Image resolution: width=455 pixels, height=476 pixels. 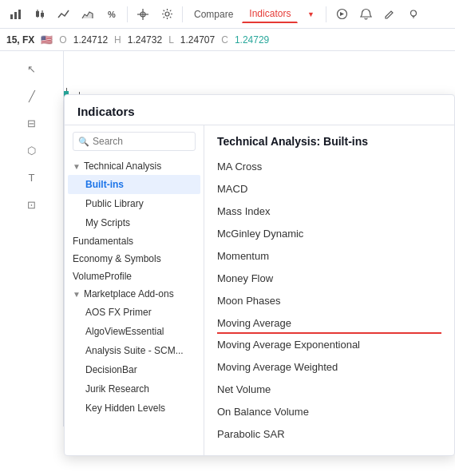 What do you see at coordinates (329, 189) in the screenshot?
I see `indicator-item-1: MACD` at bounding box center [329, 189].